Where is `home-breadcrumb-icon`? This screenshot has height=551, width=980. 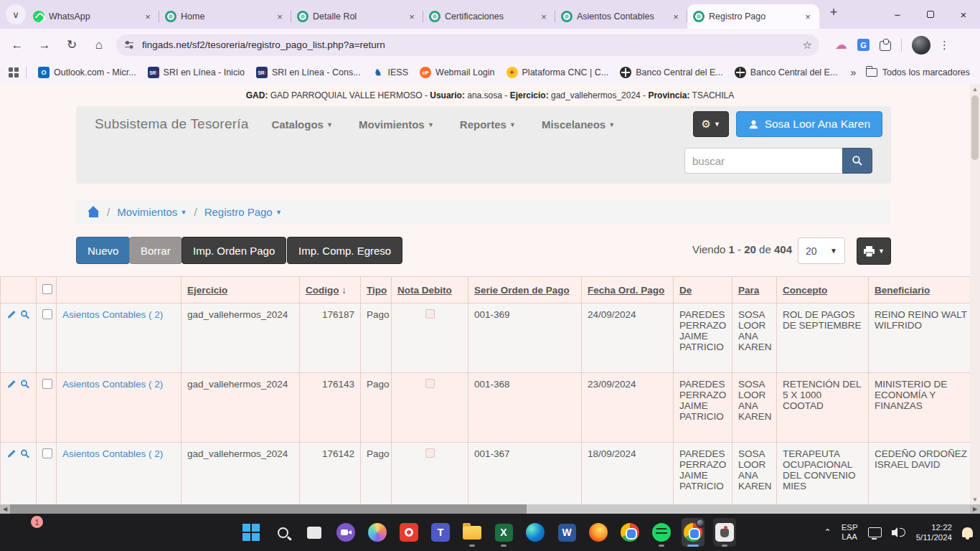 home-breadcrumb-icon is located at coordinates (93, 212).